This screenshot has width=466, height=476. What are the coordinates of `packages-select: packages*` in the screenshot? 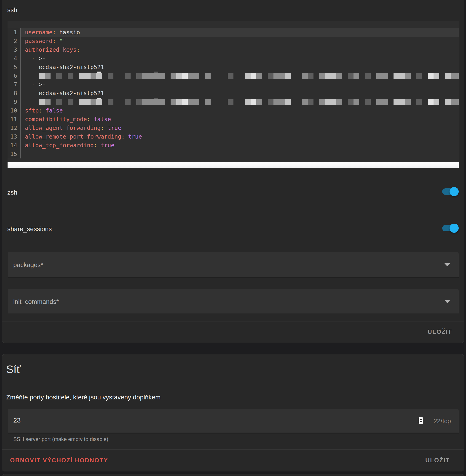 It's located at (233, 265).